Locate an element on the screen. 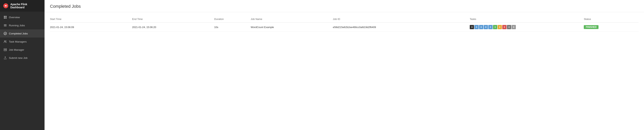  status-badge: FINISHED is located at coordinates (591, 27).